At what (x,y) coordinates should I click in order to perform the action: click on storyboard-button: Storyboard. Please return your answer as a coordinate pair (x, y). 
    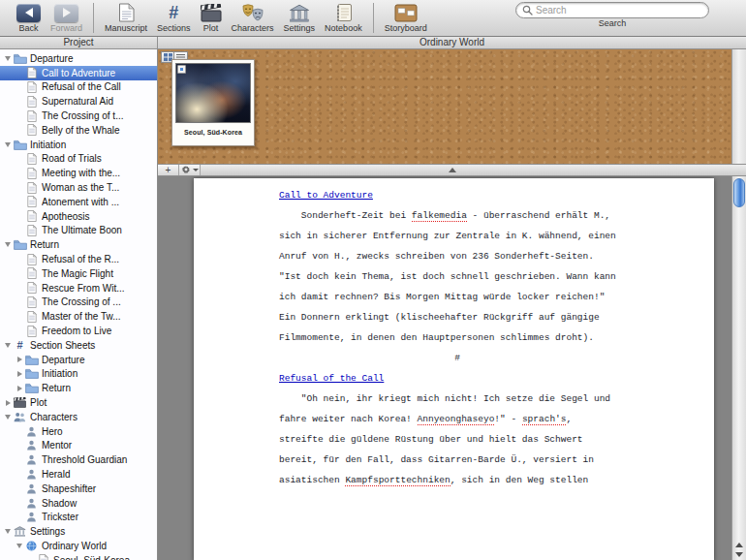
    Looking at the image, I should click on (406, 17).